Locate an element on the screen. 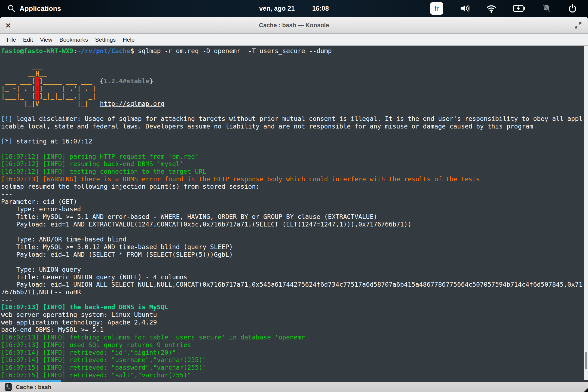 Image resolution: width=588 pixels, height=392 pixels. resize-grip is located at coordinates (586, 390).